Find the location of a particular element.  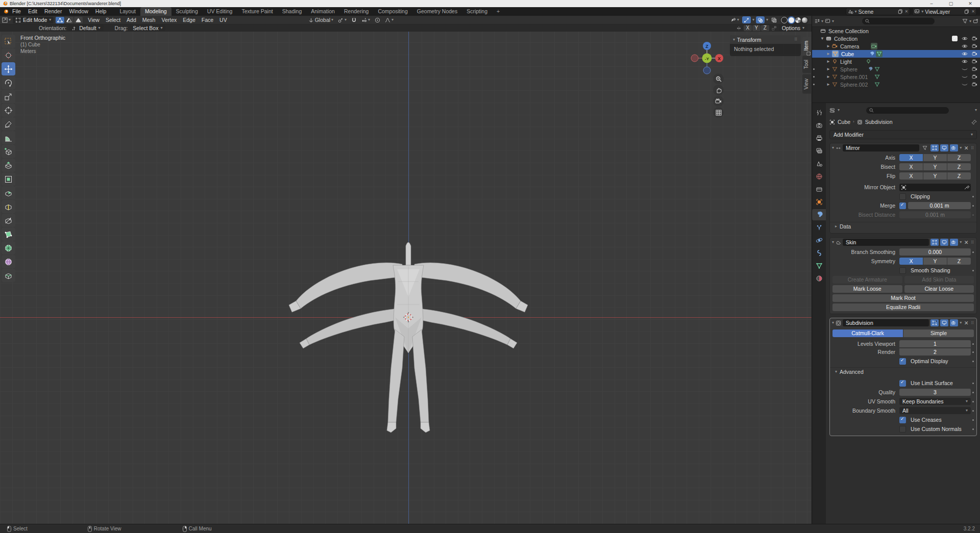

modifier-name-field: Subdivision is located at coordinates (886, 323).